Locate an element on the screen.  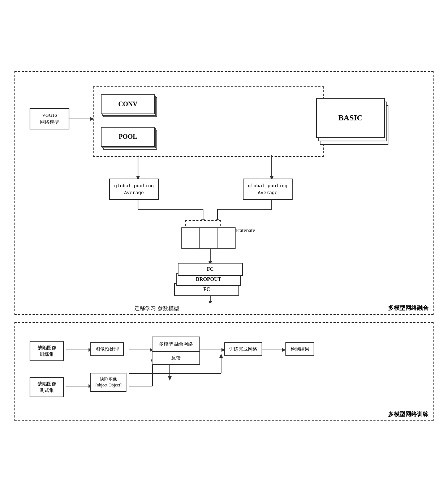
fusion-network-box: 多模型 融合网络 反馈 is located at coordinates (176, 351).